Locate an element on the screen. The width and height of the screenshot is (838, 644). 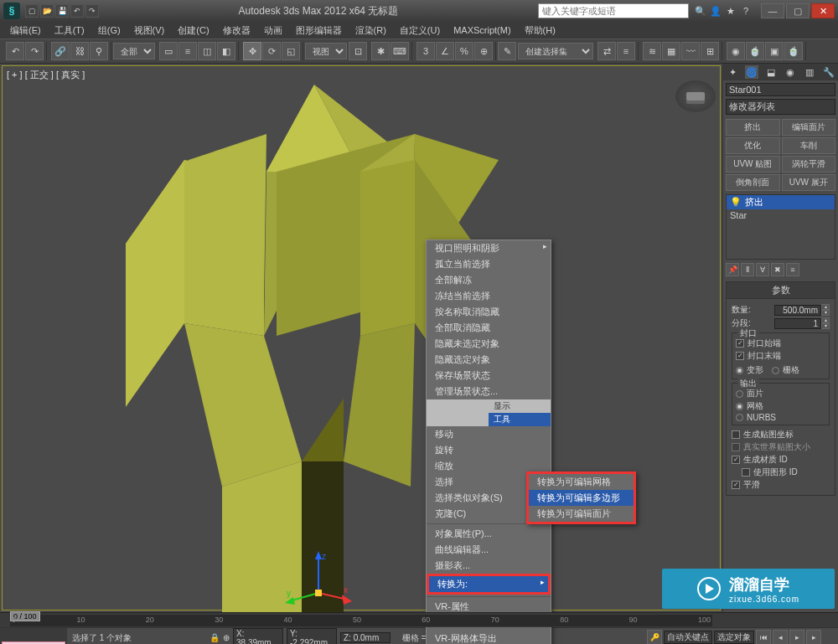
ctx-isolate: 孤立当前选择 is located at coordinates (489, 265).